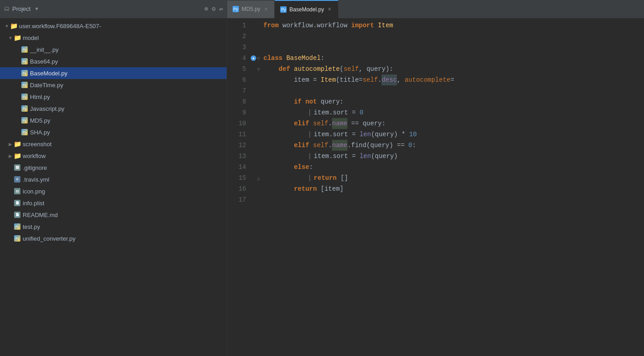 The width and height of the screenshot is (644, 356). What do you see at coordinates (330, 9) in the screenshot?
I see `tab-basemodel-close: ✕` at bounding box center [330, 9].